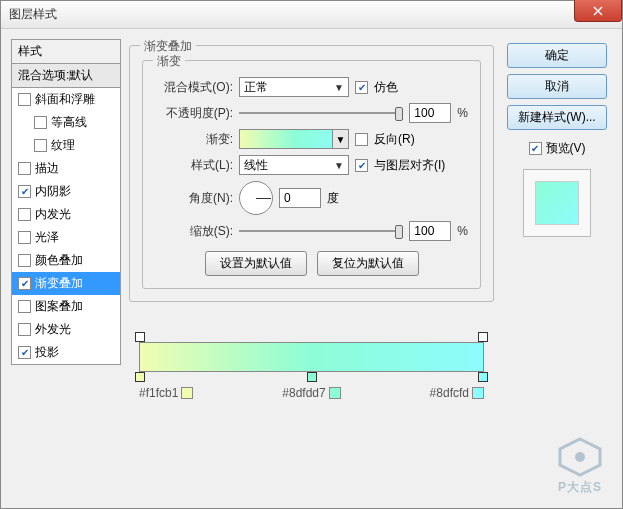 This screenshot has height=509, width=623. What do you see at coordinates (294, 165) in the screenshot?
I see `style-select: 线性 ▼` at bounding box center [294, 165].